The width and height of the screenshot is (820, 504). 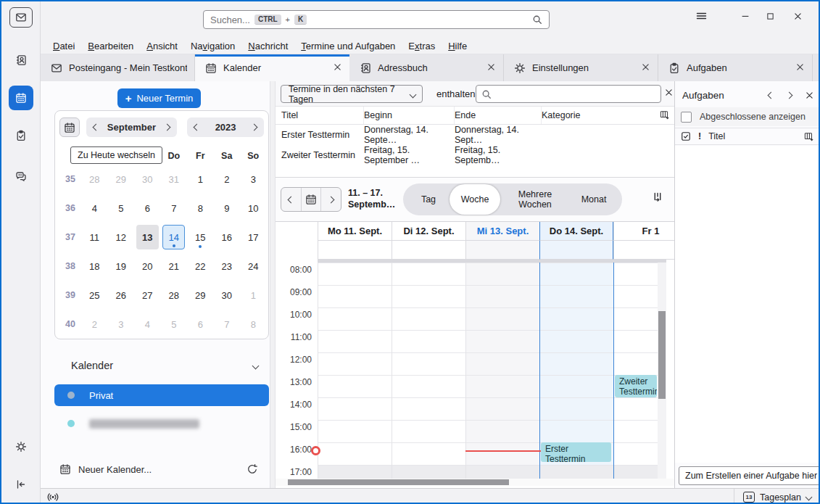 I want to click on show-completed-row: Abgeschlossene anzeigen, so click(x=747, y=117).